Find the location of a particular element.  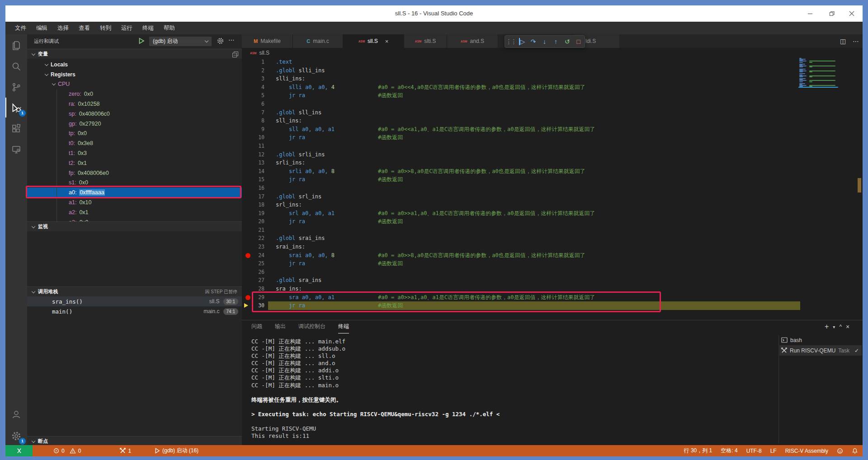

code-line-15: 15 jr ra#函数返回 is located at coordinates (552, 180).